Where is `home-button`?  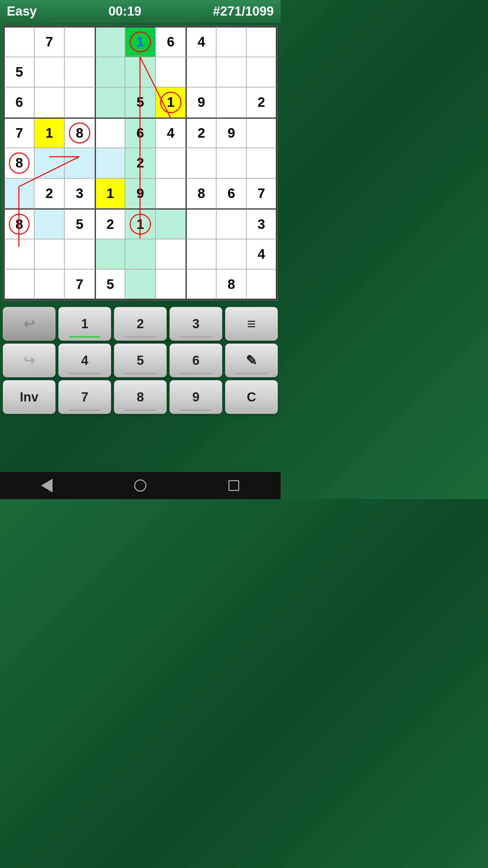
home-button is located at coordinates (140, 486).